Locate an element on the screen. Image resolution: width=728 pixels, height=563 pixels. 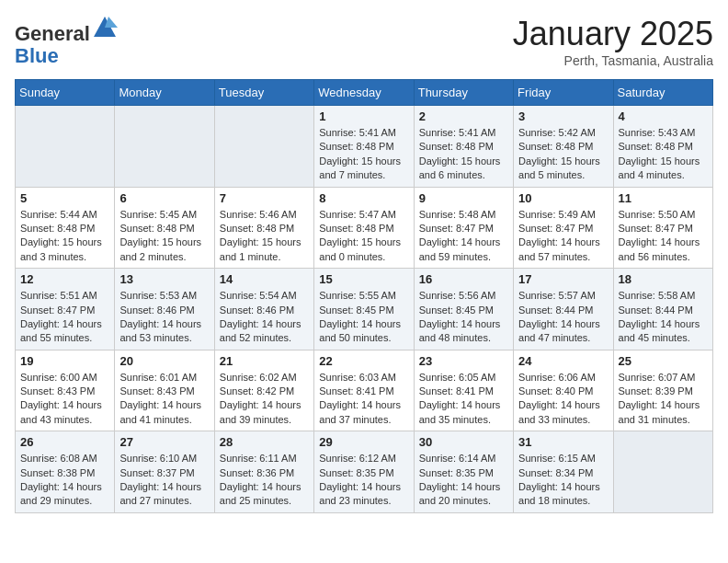
day-cell: 14Sunrise: 5:54 AMSunset: 8:46 PMDayligh… is located at coordinates (264, 309).